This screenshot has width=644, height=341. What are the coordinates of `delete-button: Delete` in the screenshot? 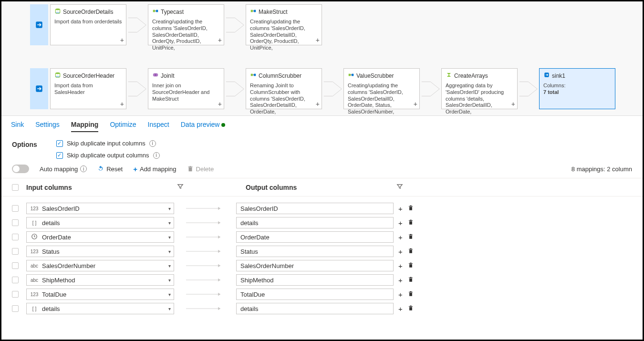 It's located at (200, 169).